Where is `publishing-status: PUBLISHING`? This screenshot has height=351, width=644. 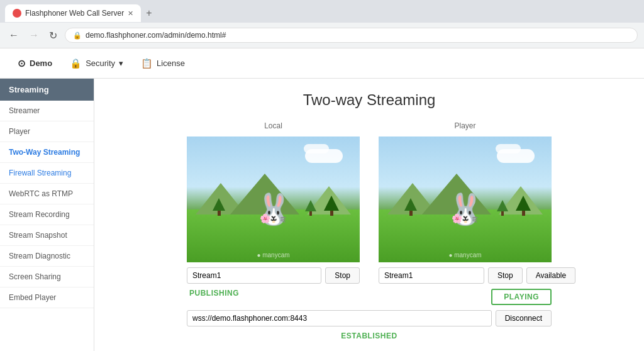 publishing-status: PUBLISHING is located at coordinates (214, 293).